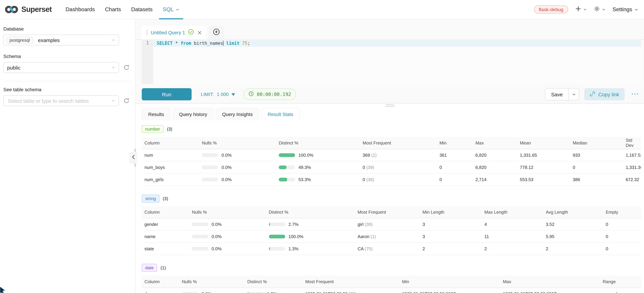  I want to click on column-name-cell: ds, so click(160, 290).